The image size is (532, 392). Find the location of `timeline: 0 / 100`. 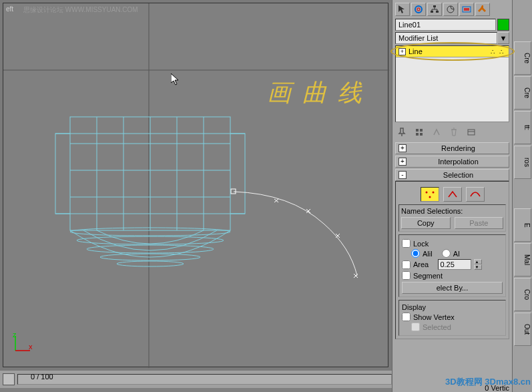

timeline: 0 / 100 is located at coordinates (196, 379).